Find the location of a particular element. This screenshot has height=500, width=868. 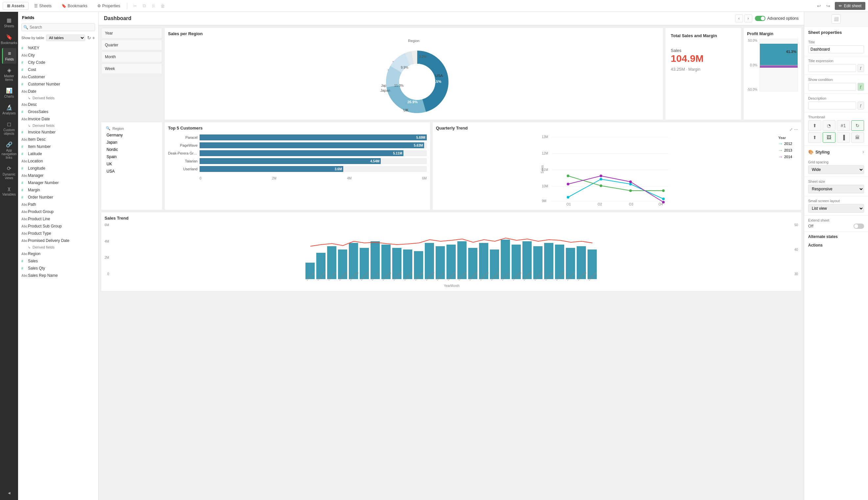

field-item: #Sales Qty is located at coordinates (58, 269).